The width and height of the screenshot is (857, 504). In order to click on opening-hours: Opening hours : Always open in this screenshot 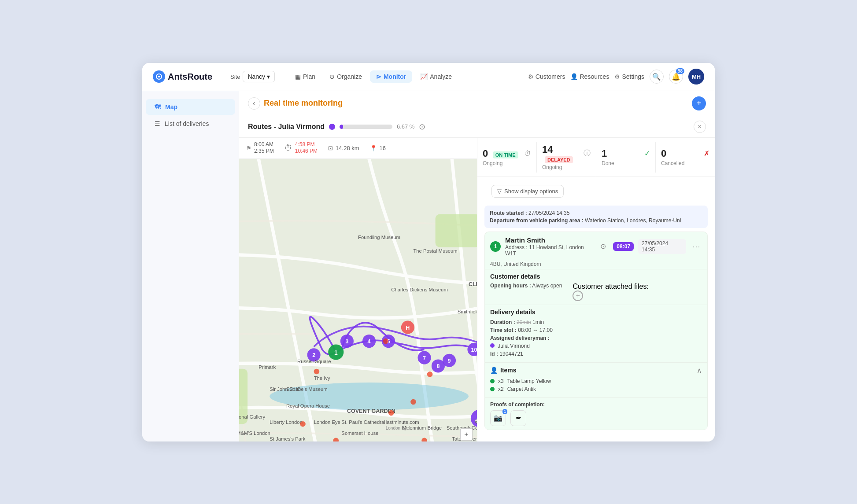, I will do `click(526, 292)`.